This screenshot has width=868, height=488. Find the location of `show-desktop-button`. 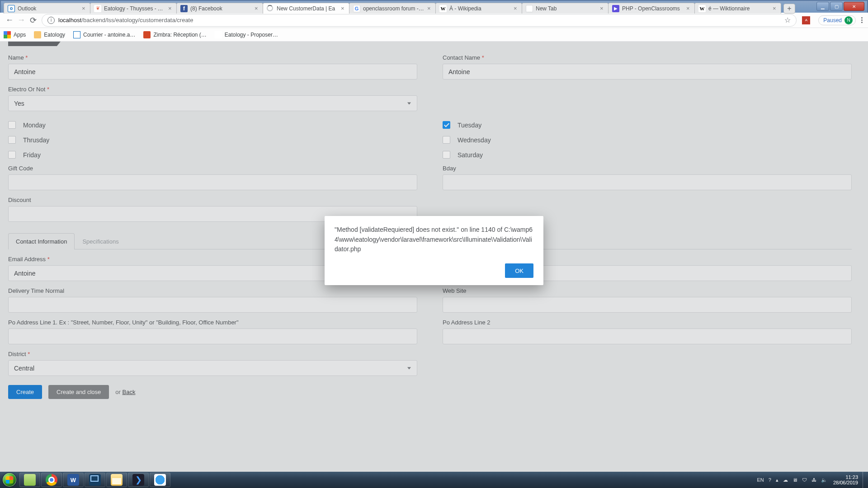

show-desktop-button is located at coordinates (865, 480).